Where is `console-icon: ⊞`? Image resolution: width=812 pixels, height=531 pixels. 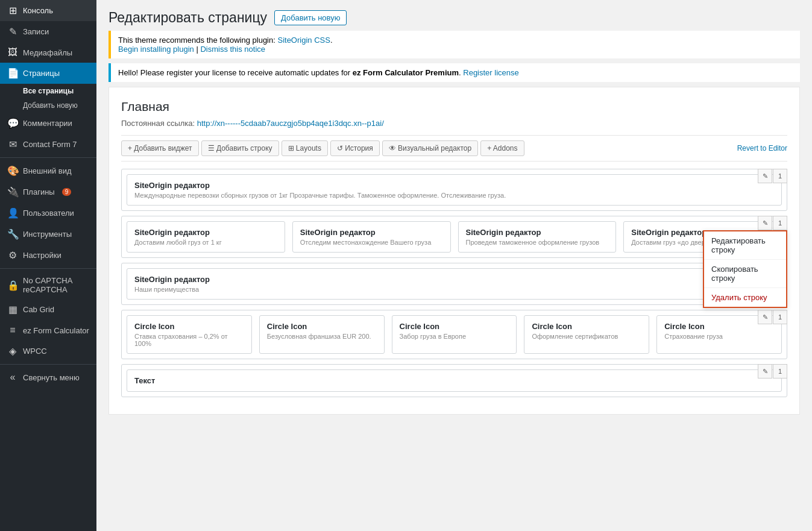 console-icon: ⊞ is located at coordinates (13, 11).